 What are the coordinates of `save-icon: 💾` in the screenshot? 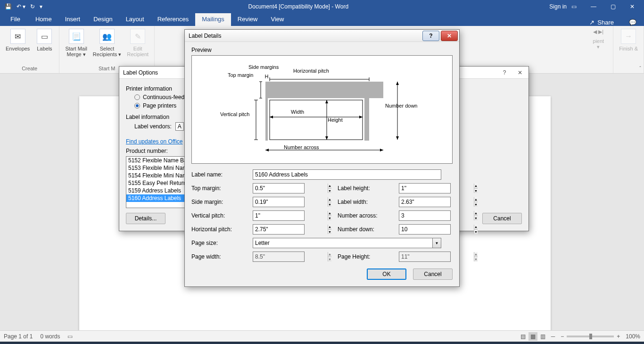 It's located at (8, 7).